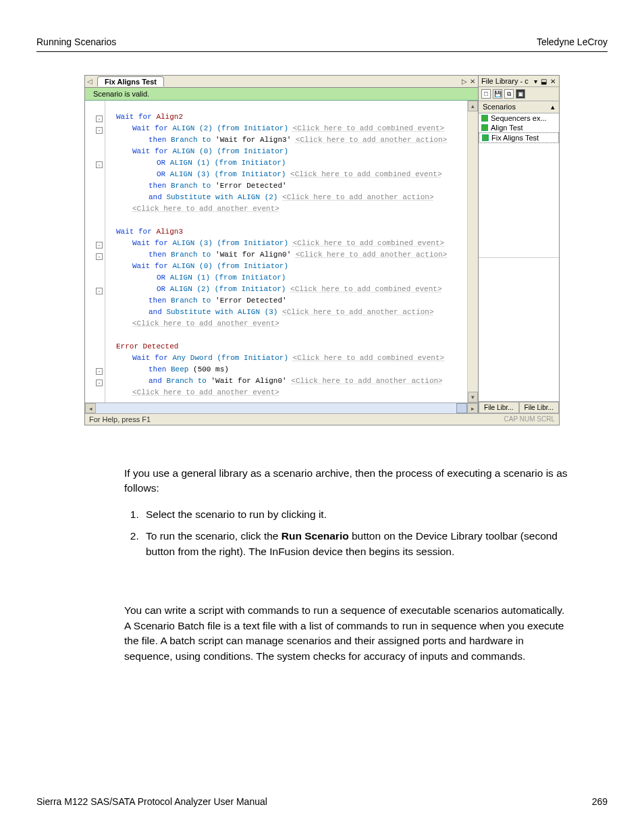 The height and width of the screenshot is (834, 644). Describe the element at coordinates (507, 128) in the screenshot. I see `item-label: Align Test` at that location.